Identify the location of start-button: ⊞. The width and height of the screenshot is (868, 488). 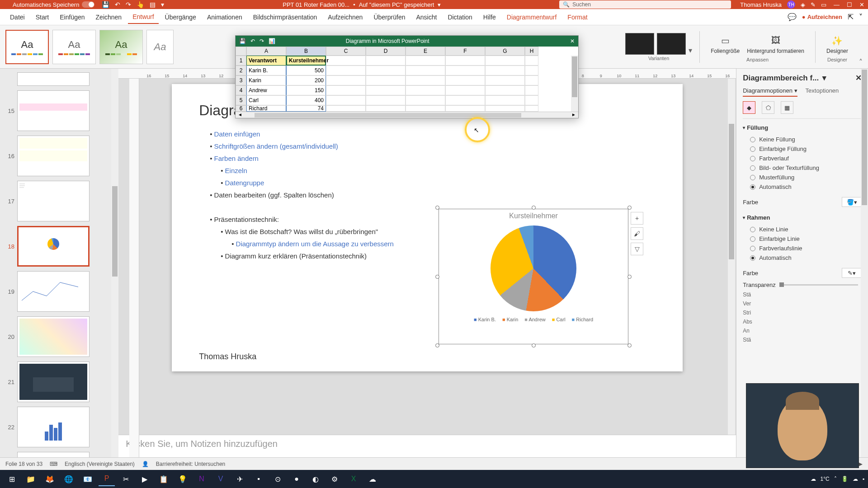
(12, 479).